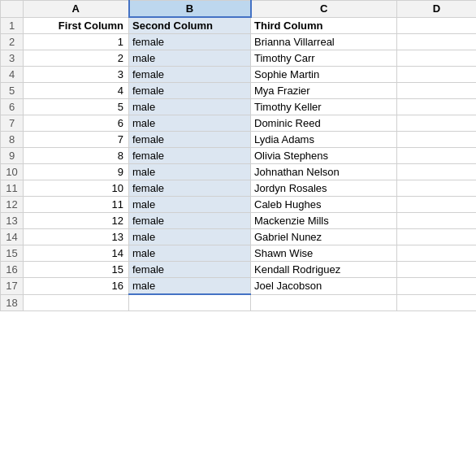 The image size is (476, 469). I want to click on header-col-b: Second Column, so click(190, 26).